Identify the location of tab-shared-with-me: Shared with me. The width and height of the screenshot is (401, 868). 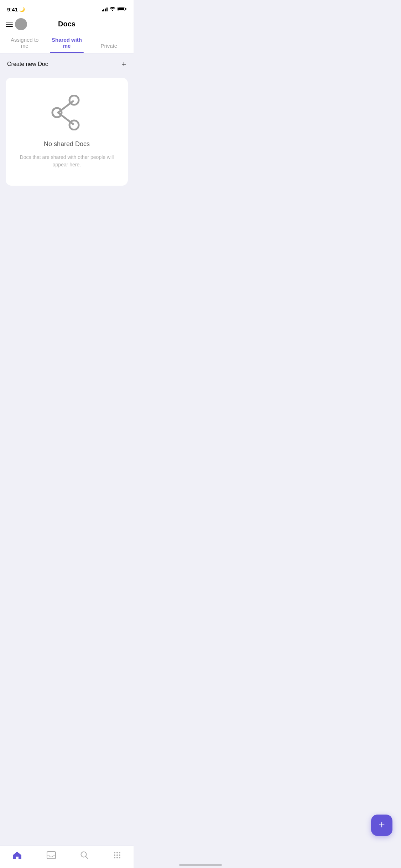
(67, 43).